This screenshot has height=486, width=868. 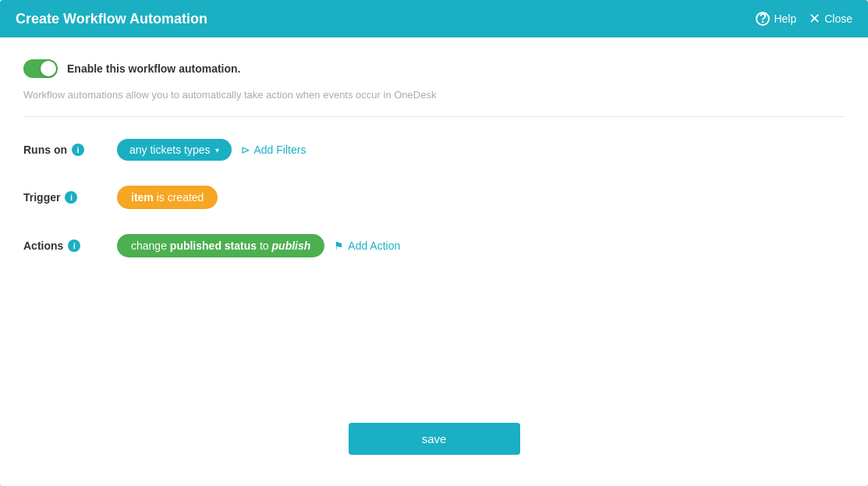 I want to click on header-actions: ? Help ✕ Close, so click(x=804, y=19).